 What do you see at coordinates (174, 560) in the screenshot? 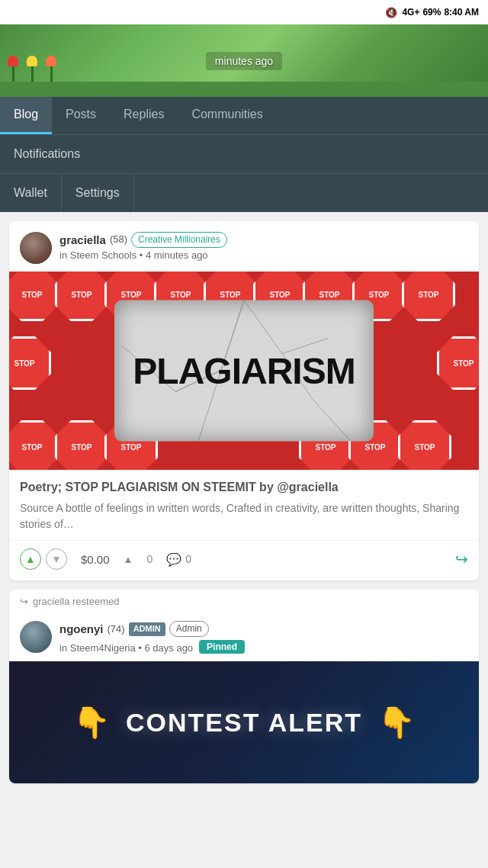
I see `comment-icon-1: 💬` at bounding box center [174, 560].